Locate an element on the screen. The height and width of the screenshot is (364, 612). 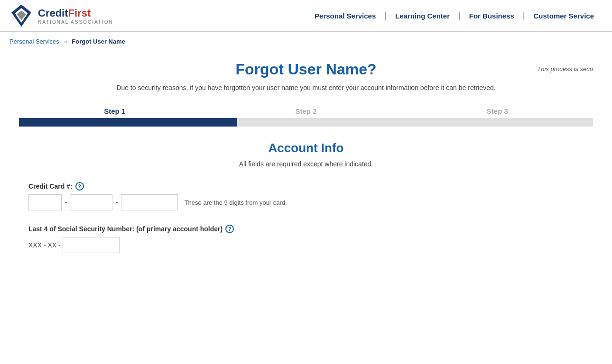
ssn-prefix: XXX - XX - is located at coordinates (45, 245).